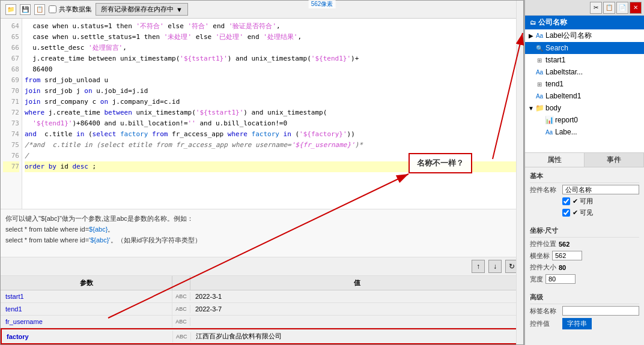 This screenshot has width=644, height=345. I want to click on tree-item-tend1: ⊞ tend1, so click(585, 84).